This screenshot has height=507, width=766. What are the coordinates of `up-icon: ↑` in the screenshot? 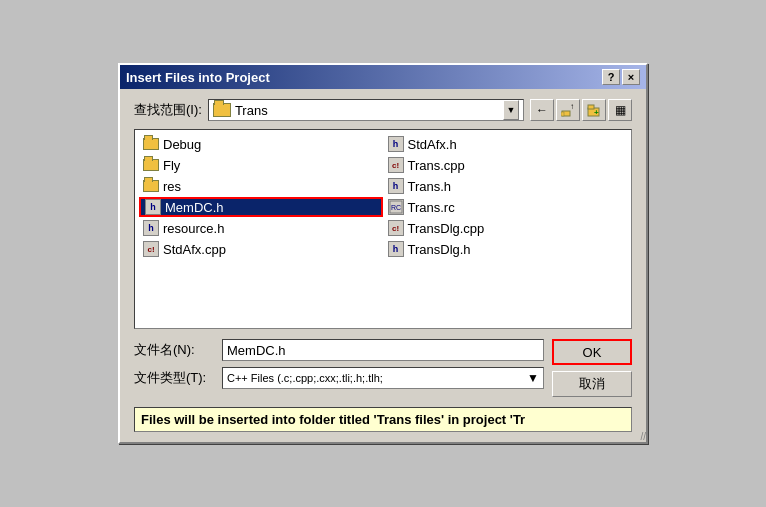 It's located at (568, 110).